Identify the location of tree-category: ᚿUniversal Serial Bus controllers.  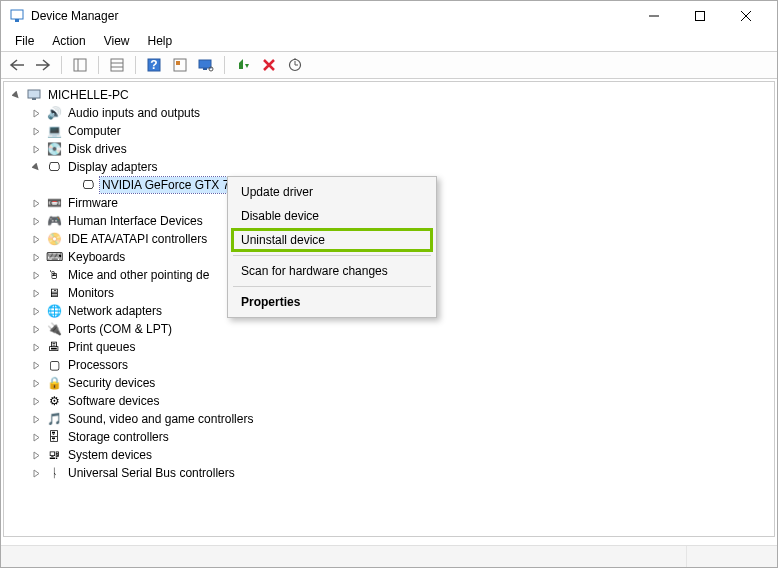
(391, 473).